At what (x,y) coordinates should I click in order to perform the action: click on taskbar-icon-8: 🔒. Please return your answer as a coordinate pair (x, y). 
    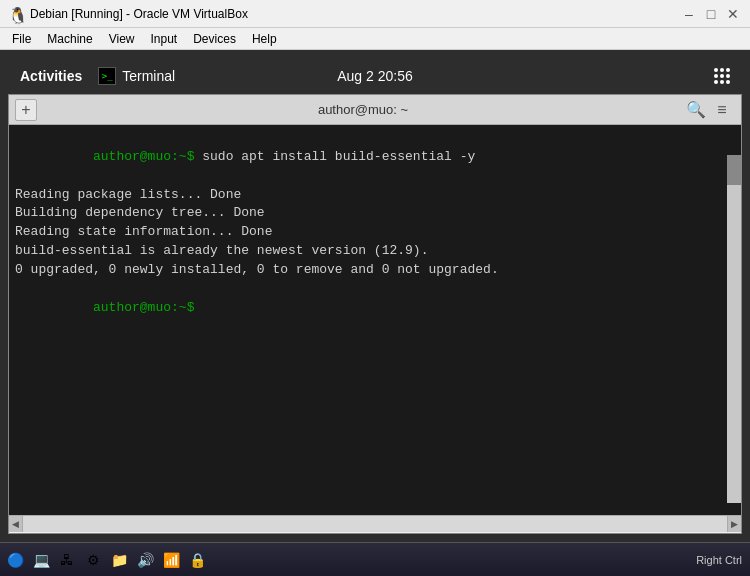
    Looking at the image, I should click on (197, 560).